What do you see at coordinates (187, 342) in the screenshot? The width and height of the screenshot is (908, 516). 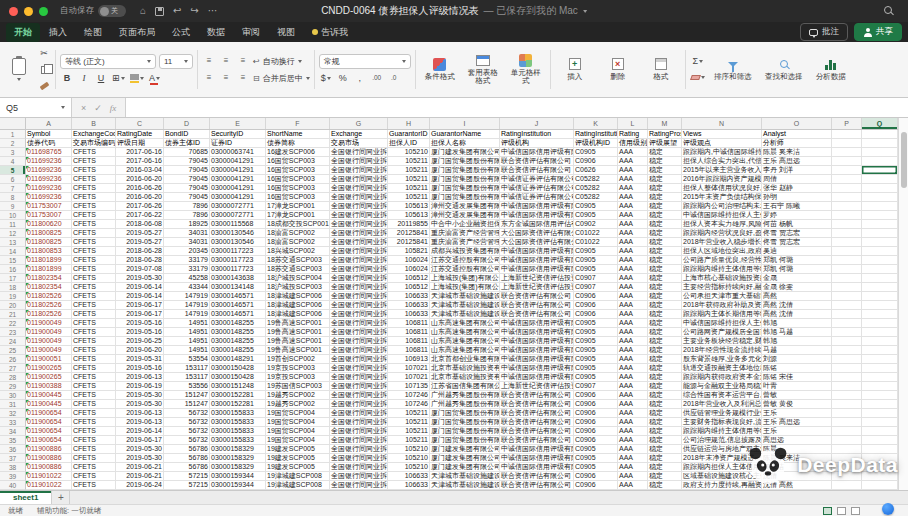 I see `cell-D24: 14951` at bounding box center [187, 342].